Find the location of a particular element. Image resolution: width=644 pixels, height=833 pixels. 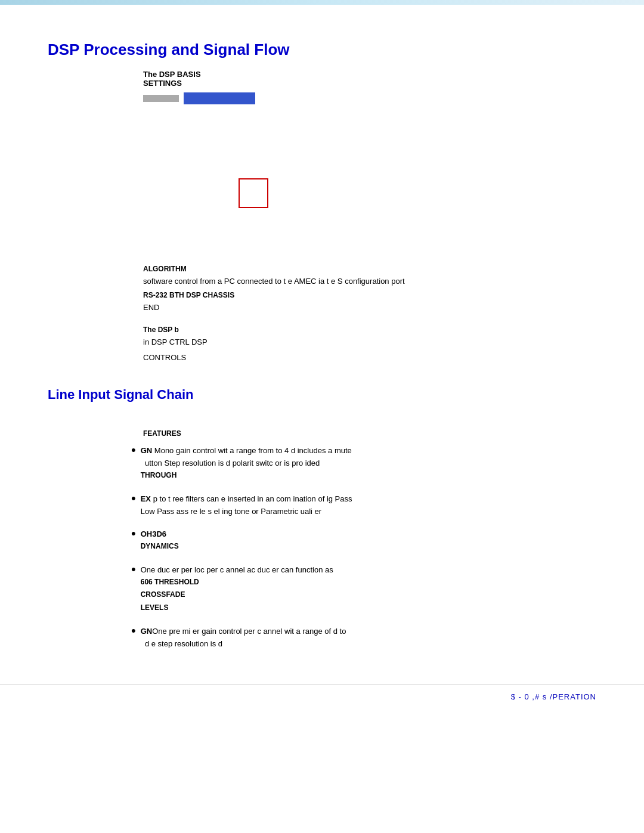

desc-line-d: CONTROLS is located at coordinates (370, 358).